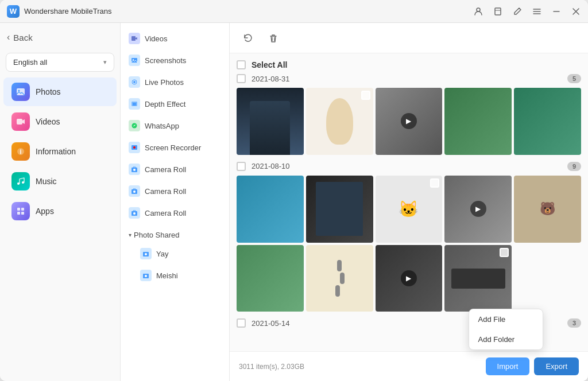 Image resolution: width=588 pixels, height=381 pixels. Describe the element at coordinates (241, 65) in the screenshot. I see `select-all-checkbox` at that location.